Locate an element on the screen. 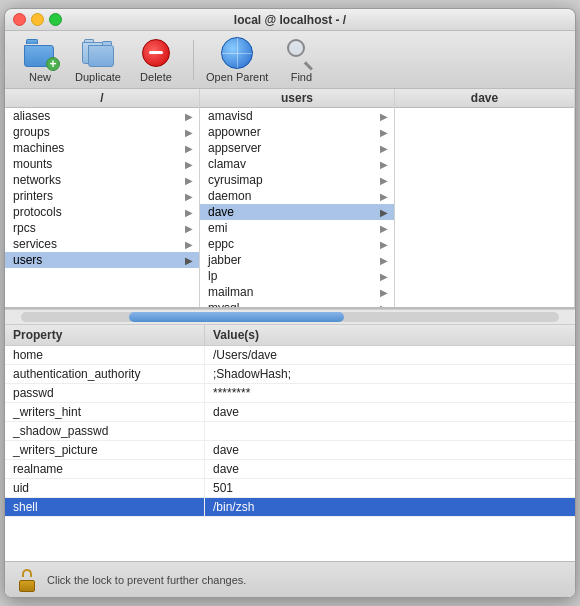  horizontal-scrollbar is located at coordinates (290, 317).